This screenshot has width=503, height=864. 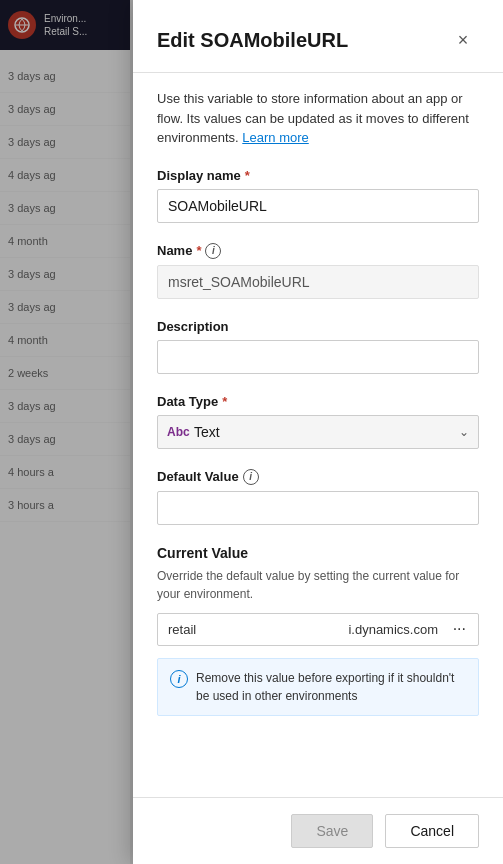 What do you see at coordinates (178, 432) in the screenshot?
I see `abc-icon: Abc` at bounding box center [178, 432].